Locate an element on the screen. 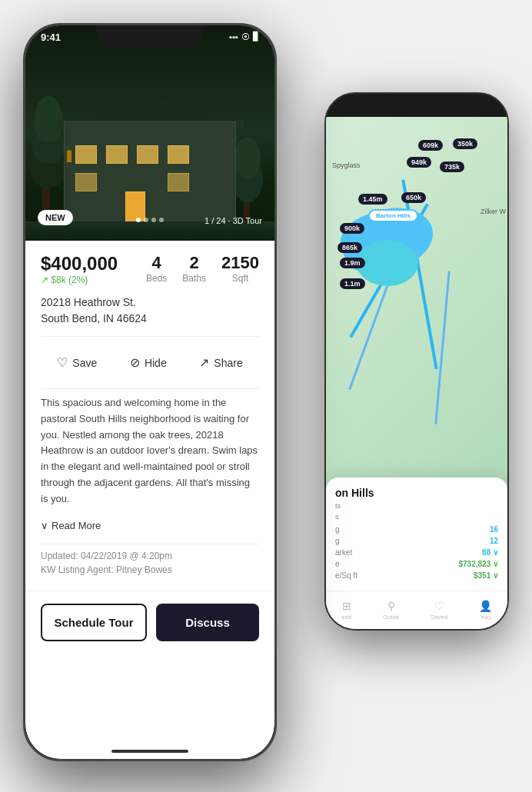 Image resolution: width=532 pixels, height=792 pixels. status-time: 9:41 is located at coordinates (51, 37).